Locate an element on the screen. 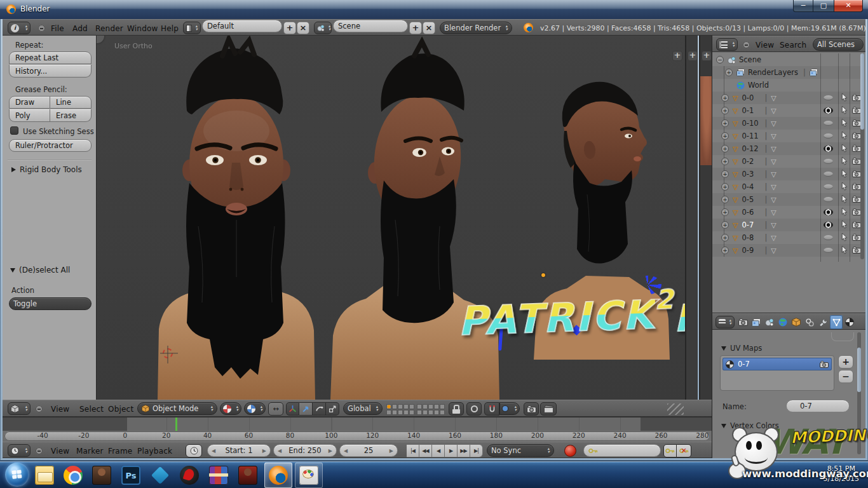 The width and height of the screenshot is (868, 488). panel-open-icon is located at coordinates (724, 348).